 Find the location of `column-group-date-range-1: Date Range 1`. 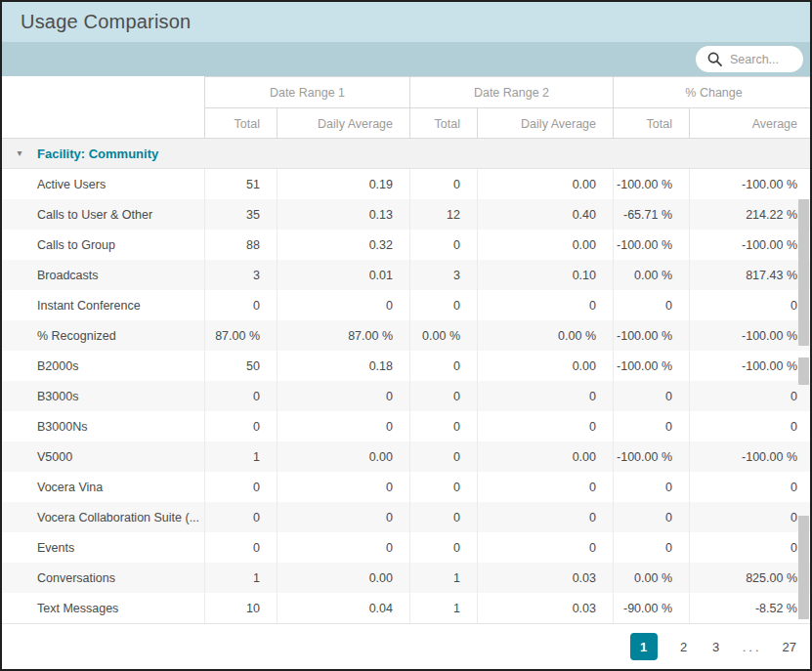

column-group-date-range-1: Date Range 1 is located at coordinates (307, 92).